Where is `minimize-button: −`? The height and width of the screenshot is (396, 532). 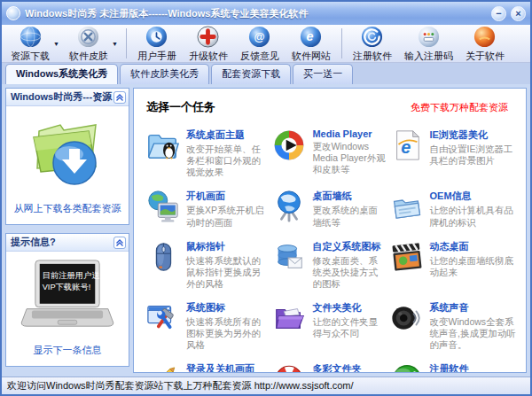 minimize-button: − is located at coordinates (498, 14).